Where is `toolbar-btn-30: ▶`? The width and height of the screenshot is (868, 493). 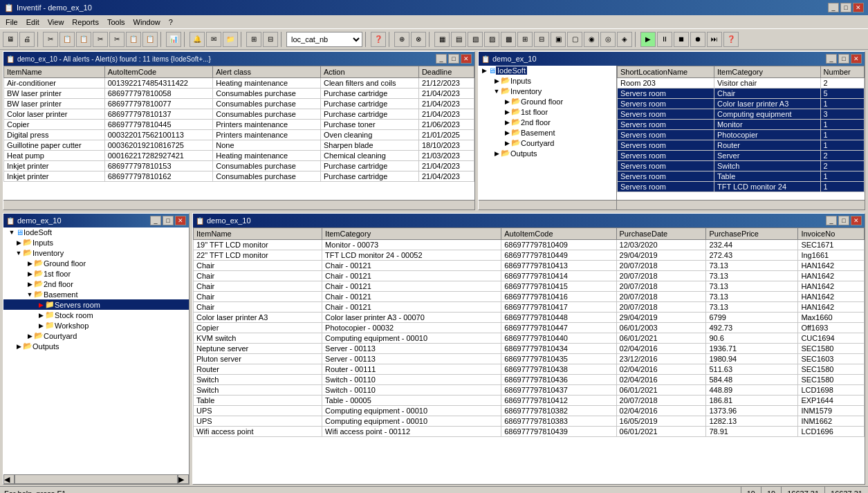 toolbar-btn-30: ▶ is located at coordinates (648, 39).